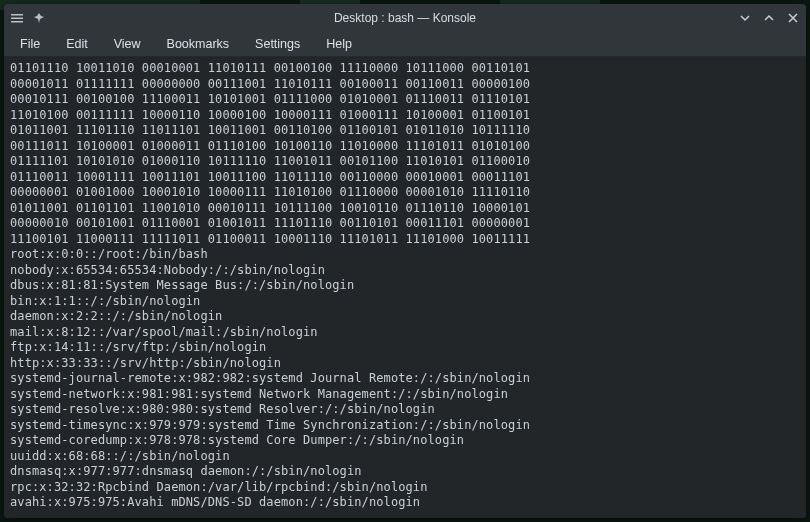 The width and height of the screenshot is (810, 522). I want to click on menu-file: File, so click(30, 44).